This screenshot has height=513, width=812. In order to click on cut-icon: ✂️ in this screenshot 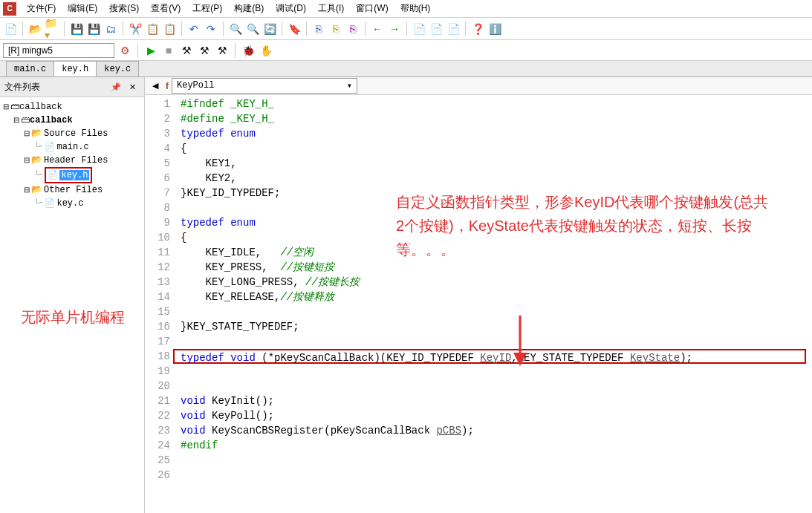, I will do `click(135, 29)`.